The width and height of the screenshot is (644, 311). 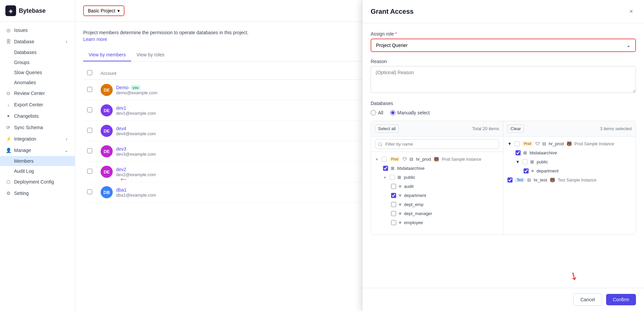 I want to click on radio-manually: Manually select, so click(x=410, y=113).